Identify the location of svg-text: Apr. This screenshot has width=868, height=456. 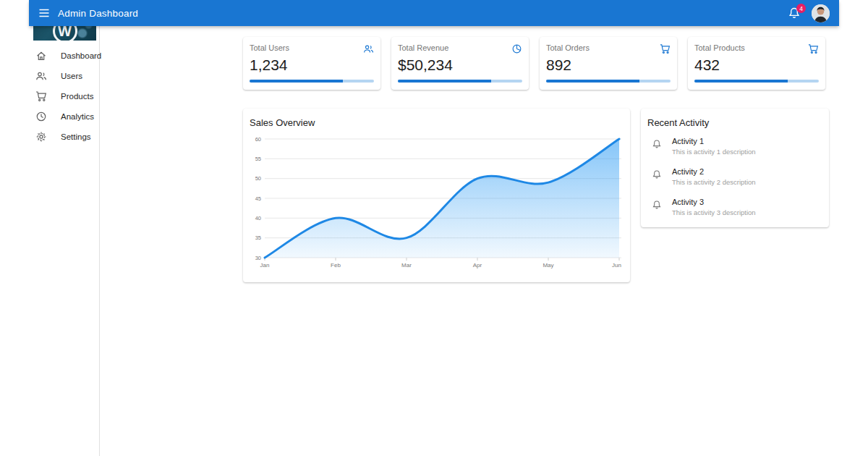
(477, 265).